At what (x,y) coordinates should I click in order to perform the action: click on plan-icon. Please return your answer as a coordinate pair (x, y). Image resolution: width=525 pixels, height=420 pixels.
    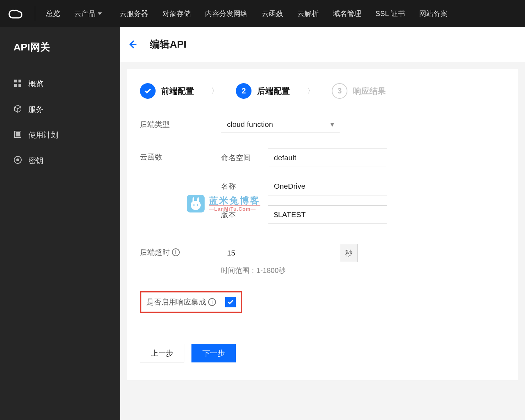
    Looking at the image, I should click on (18, 135).